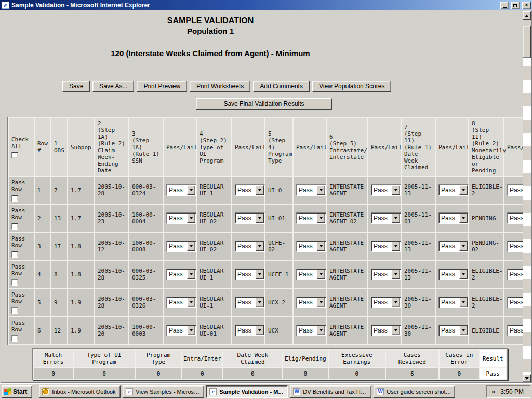 This screenshot has width=532, height=399. Describe the element at coordinates (505, 5) in the screenshot. I see `minimize-button` at that location.